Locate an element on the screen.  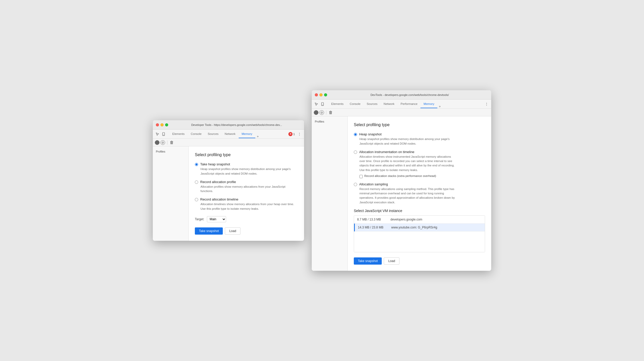
alloc-stacks-checkbox is located at coordinates (361, 176).